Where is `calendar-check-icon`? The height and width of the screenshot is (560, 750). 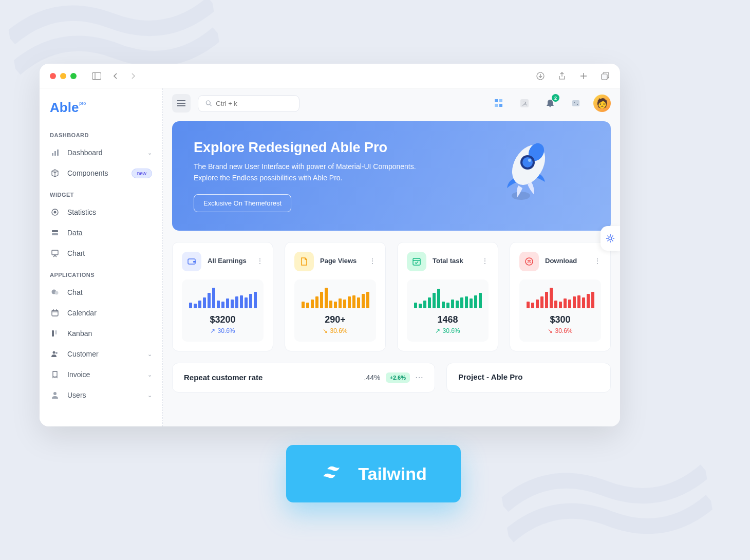 calendar-check-icon is located at coordinates (417, 262).